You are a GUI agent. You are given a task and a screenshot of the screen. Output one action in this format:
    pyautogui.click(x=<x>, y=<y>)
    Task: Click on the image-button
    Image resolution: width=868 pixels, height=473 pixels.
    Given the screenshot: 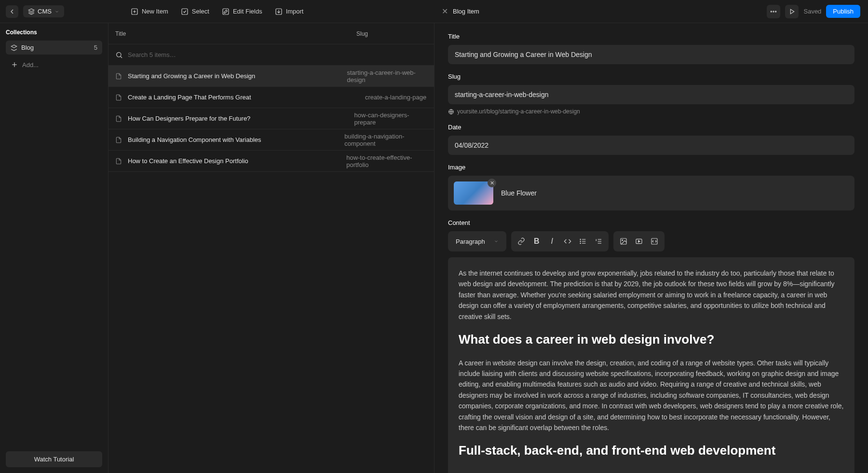 What is the action you would take?
    pyautogui.click(x=624, y=241)
    